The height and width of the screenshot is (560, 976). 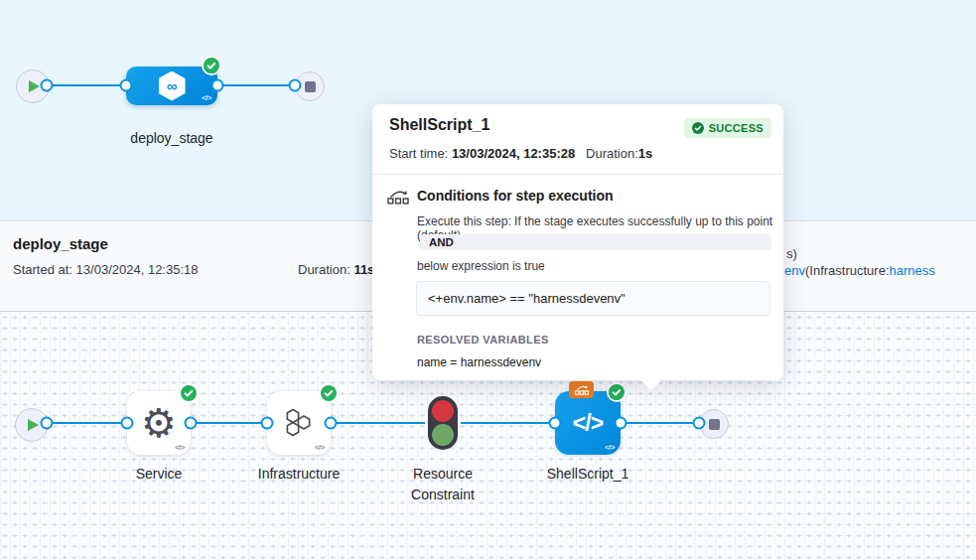 What do you see at coordinates (588, 423) in the screenshot?
I see `shell-script-icon: </>` at bounding box center [588, 423].